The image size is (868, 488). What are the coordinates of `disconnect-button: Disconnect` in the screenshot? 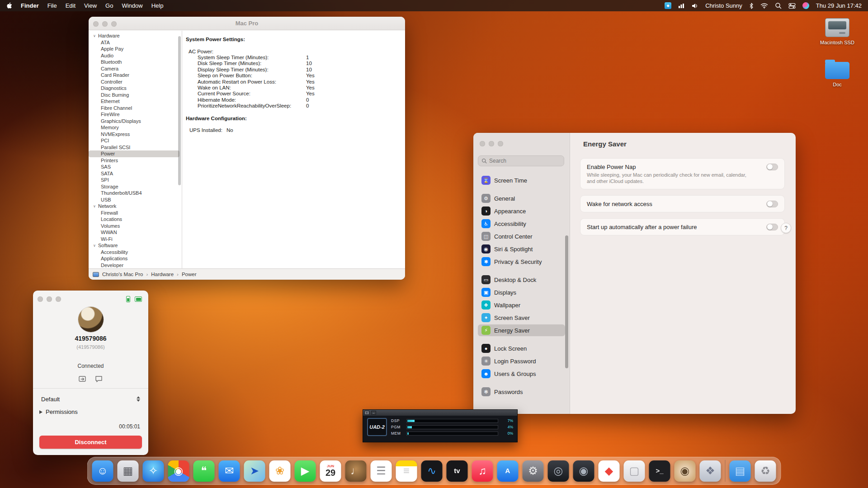 It's located at (90, 442).